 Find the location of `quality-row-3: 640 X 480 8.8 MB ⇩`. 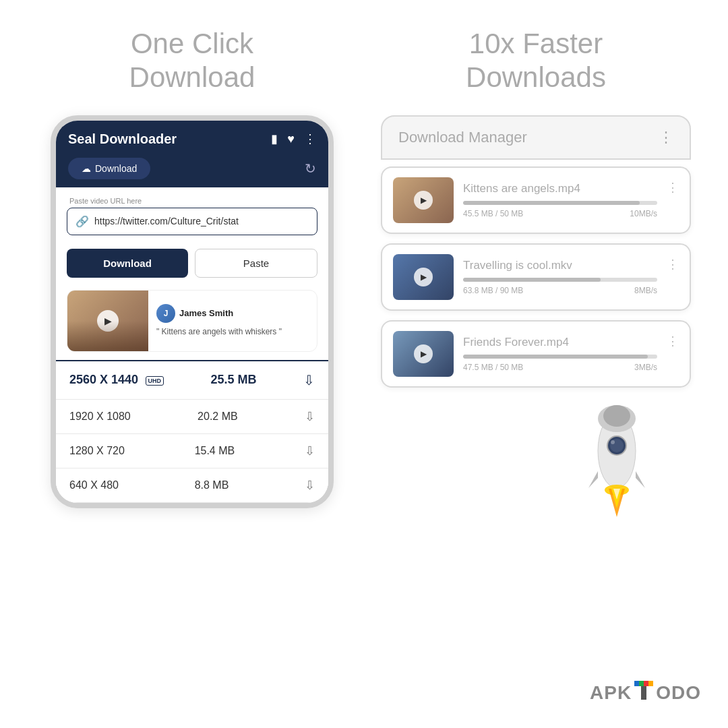

quality-row-3: 640 X 480 8.8 MB ⇩ is located at coordinates (192, 485).